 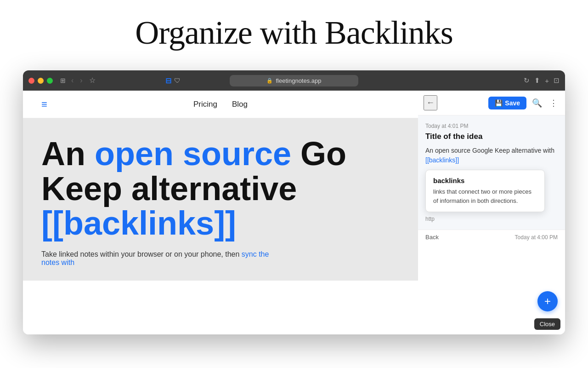 What do you see at coordinates (542, 80) in the screenshot?
I see `browser-right-controls: ↻ ⬆ + ⊡` at bounding box center [542, 80].